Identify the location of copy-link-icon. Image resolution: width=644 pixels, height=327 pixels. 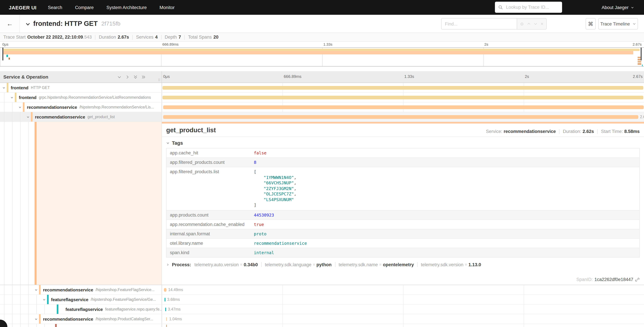
(638, 280).